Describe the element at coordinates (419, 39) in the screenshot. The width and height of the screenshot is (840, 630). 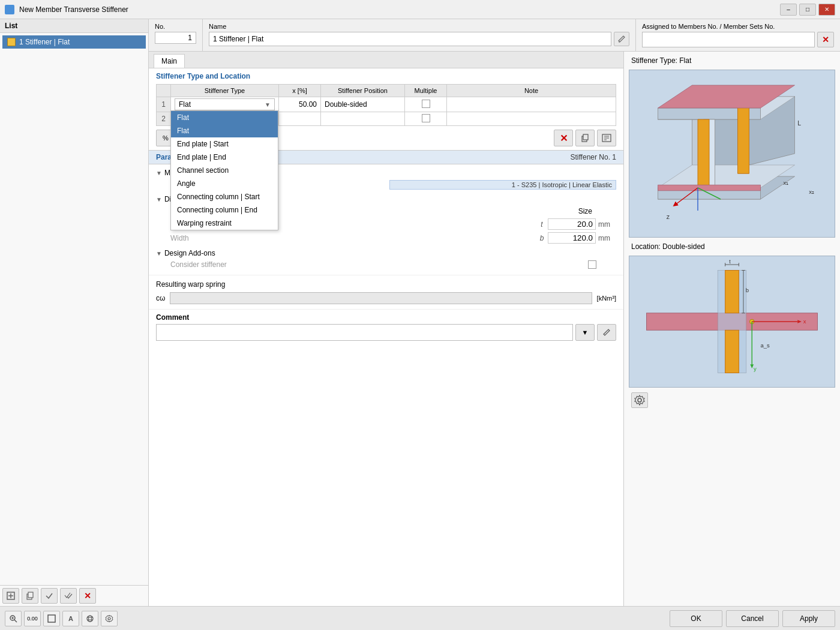
I see `name-field-row` at that location.